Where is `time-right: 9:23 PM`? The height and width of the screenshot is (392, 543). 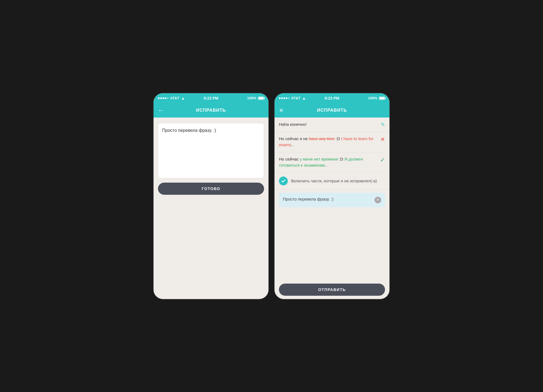
time-right: 9:23 PM is located at coordinates (332, 98).